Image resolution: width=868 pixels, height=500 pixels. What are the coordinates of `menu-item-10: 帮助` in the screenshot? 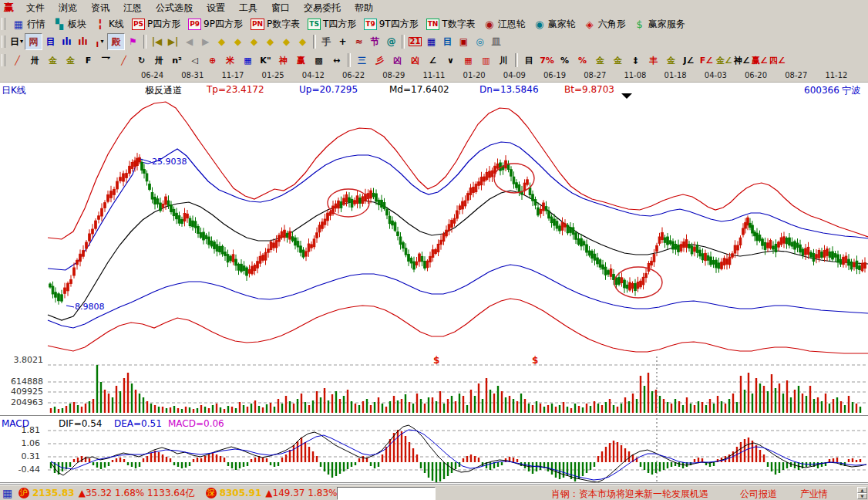 It's located at (364, 8).